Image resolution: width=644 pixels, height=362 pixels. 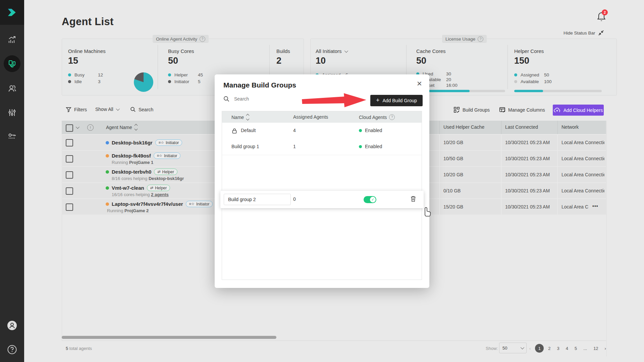 I want to click on build-group-row-editing: 0 ✓, so click(x=322, y=199).